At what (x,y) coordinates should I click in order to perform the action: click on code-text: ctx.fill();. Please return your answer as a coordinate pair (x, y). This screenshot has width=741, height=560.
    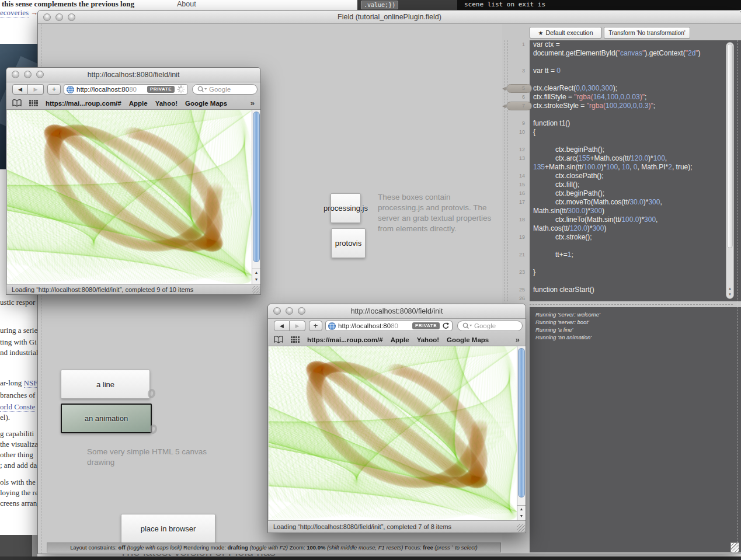
    Looking at the image, I should click on (635, 185).